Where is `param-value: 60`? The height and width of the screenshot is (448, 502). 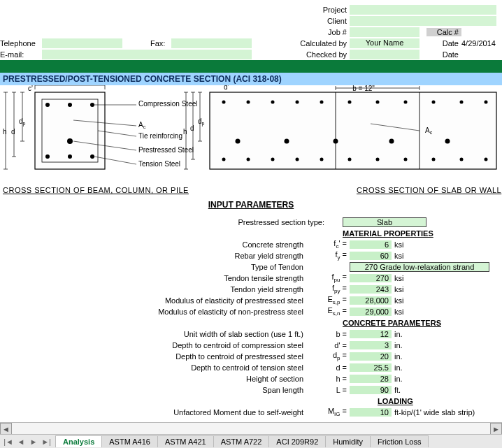
param-value: 60 is located at coordinates (371, 256).